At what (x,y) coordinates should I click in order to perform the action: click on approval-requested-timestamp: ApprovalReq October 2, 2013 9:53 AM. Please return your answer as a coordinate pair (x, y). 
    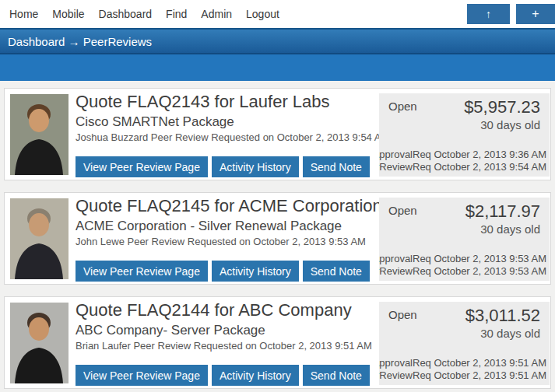
    Looking at the image, I should click on (462, 258).